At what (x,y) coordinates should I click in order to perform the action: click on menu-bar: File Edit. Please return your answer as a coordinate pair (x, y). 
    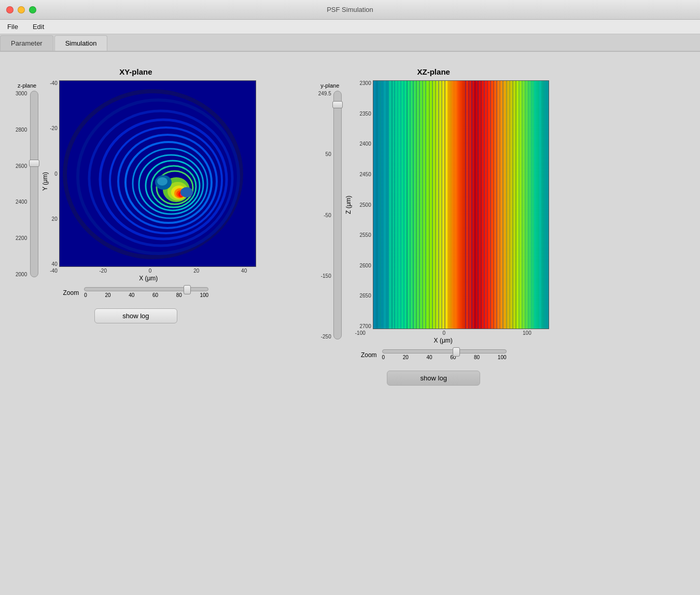
    Looking at the image, I should click on (350, 27).